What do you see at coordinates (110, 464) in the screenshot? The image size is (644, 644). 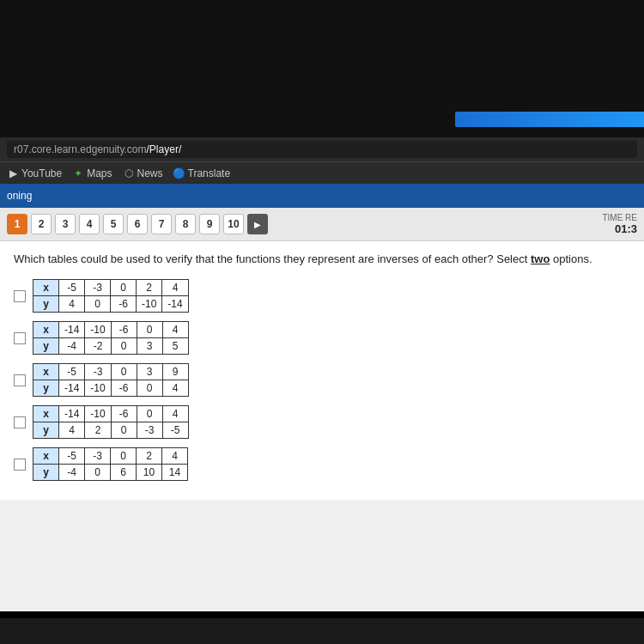 I see `table-e: x -5-3024 y -4061014` at bounding box center [110, 464].